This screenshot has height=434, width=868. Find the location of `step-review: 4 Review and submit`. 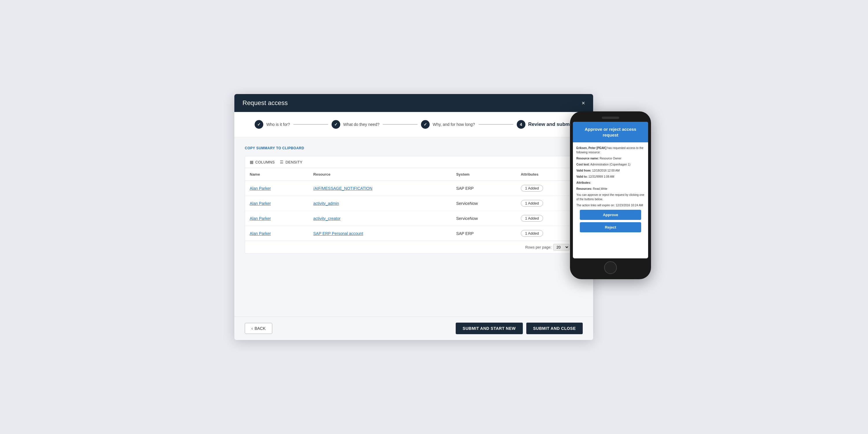

step-review: 4 Review and submit is located at coordinates (545, 124).